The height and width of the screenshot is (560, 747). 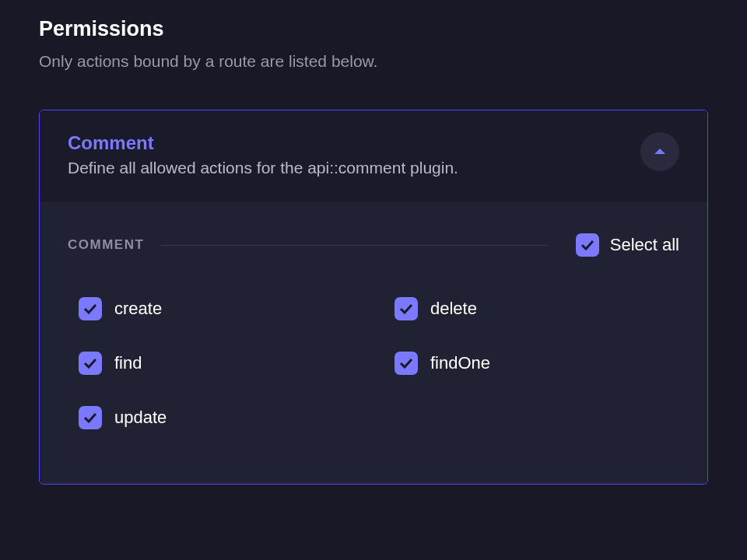 What do you see at coordinates (537, 363) in the screenshot?
I see `action-item-findone: findOne` at bounding box center [537, 363].